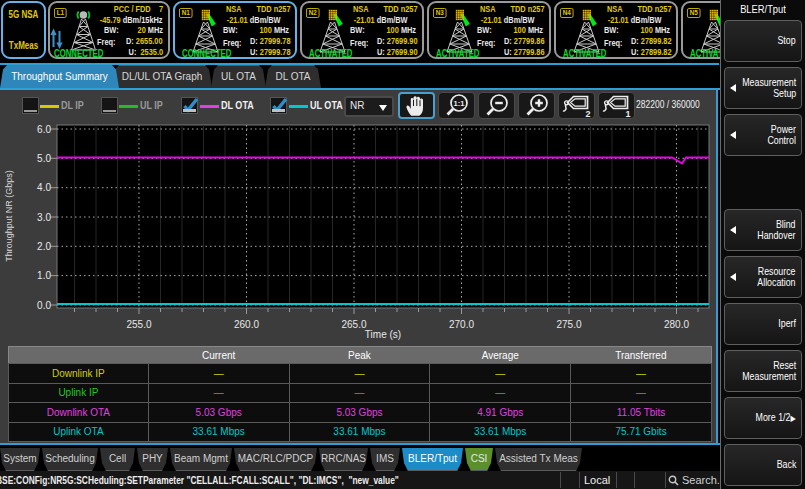 The image size is (805, 489). Describe the element at coordinates (676, 324) in the screenshot. I see `svg-text: 280.0` at that location.